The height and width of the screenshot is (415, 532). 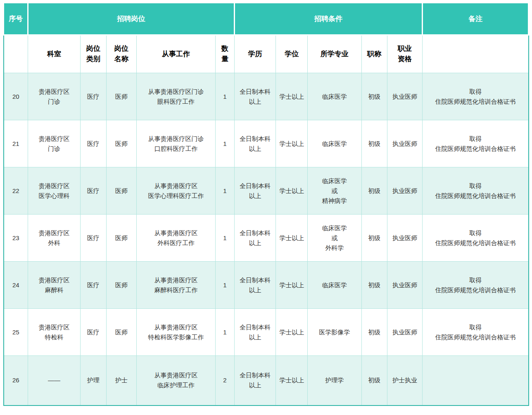 I want to click on cell-department: 贵港医疗区 外科, so click(x=54, y=238).